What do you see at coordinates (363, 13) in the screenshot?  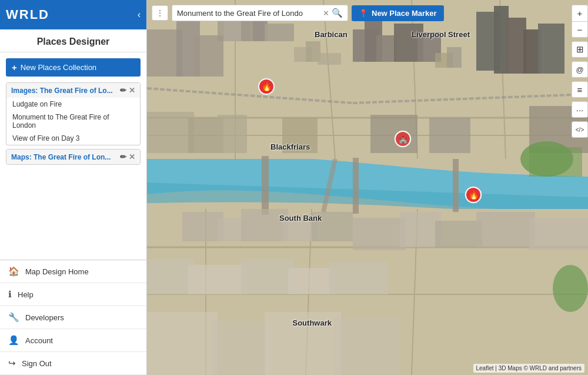 I see `location-pin-icon: 📍` at bounding box center [363, 13].